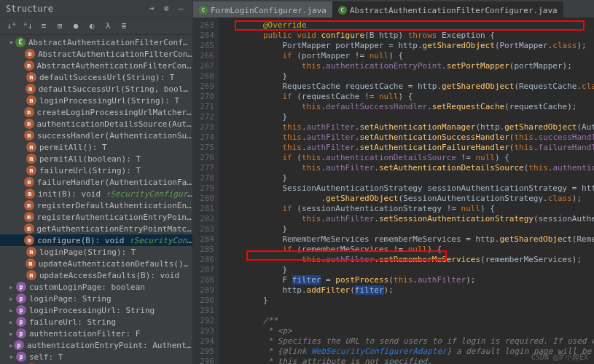  I want to click on tree-item: ▸ploginPage: String, so click(96, 298).